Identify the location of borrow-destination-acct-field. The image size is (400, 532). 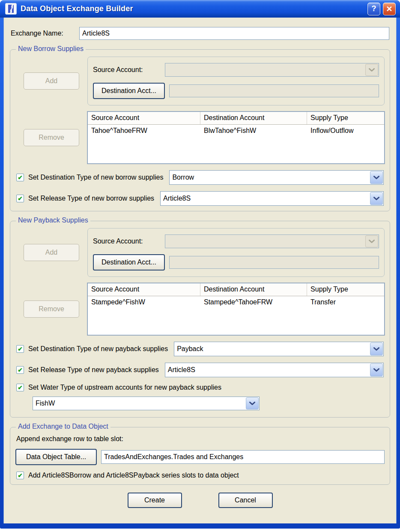
(274, 91).